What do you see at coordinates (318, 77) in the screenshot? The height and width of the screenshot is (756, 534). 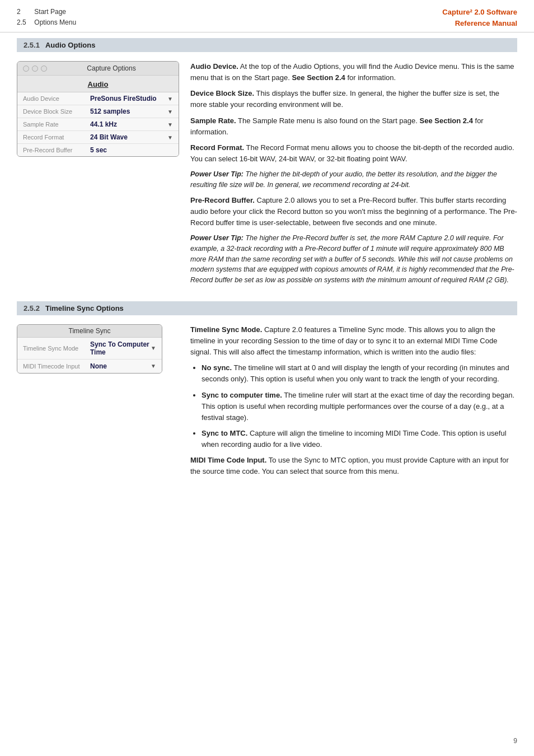 I see `see-section-24-1: See Section 2.4` at bounding box center [318, 77].